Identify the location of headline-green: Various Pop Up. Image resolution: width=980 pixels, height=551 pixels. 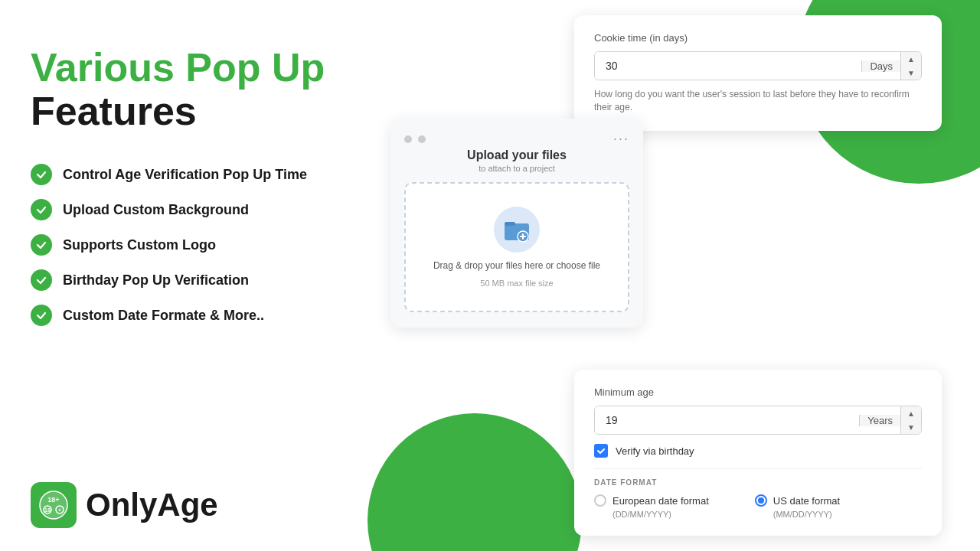
(191, 67).